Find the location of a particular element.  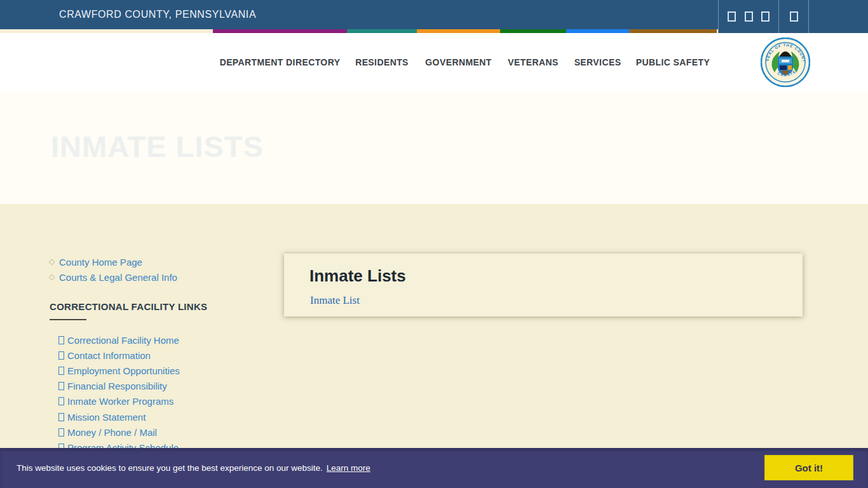

stripe-segment-teal is located at coordinates (382, 31).